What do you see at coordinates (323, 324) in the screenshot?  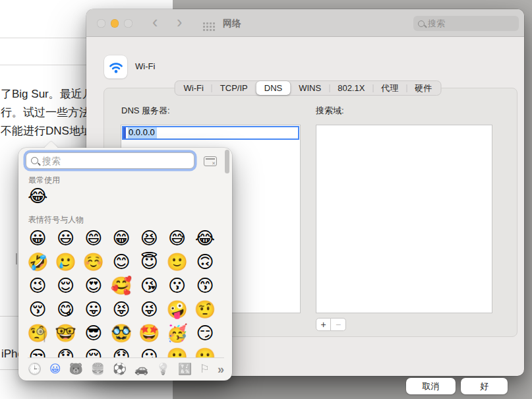 I see `add-search-domain-button: +` at bounding box center [323, 324].